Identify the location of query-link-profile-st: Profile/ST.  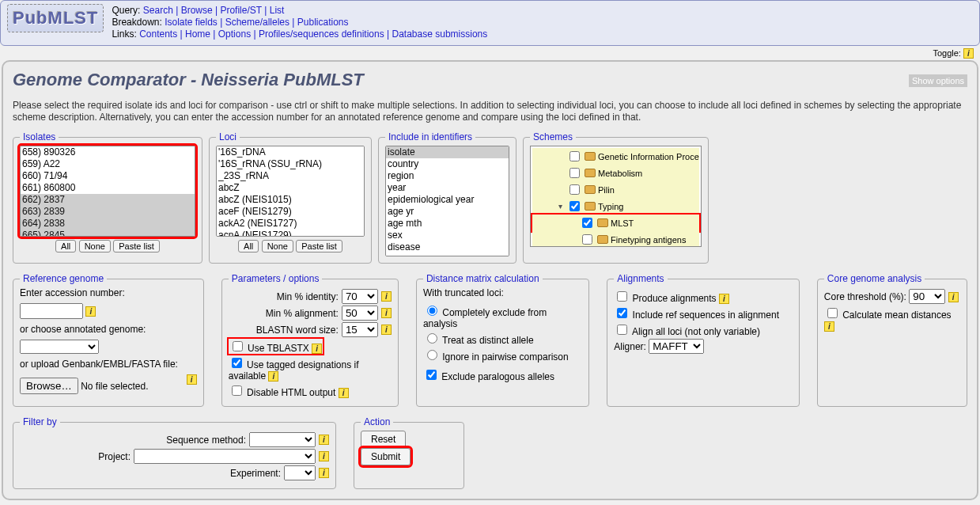
(240, 10).